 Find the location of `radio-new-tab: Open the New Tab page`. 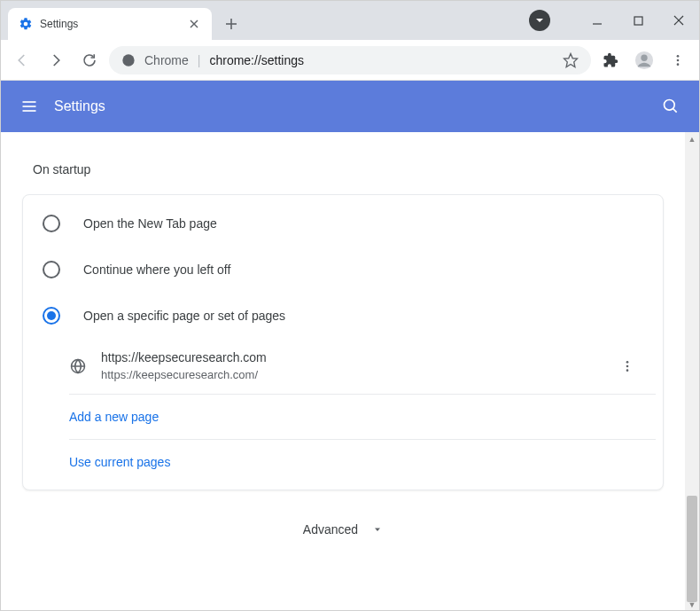

radio-new-tab: Open the New Tab page is located at coordinates (343, 223).